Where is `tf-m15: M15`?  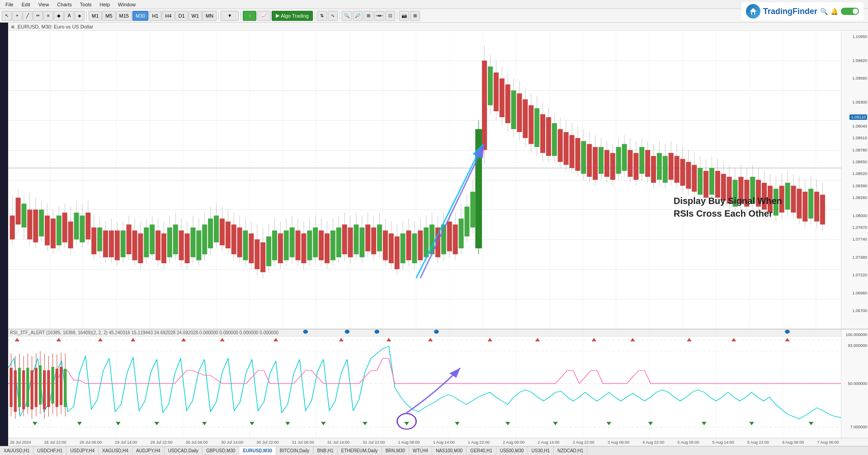
tf-m15: M15 is located at coordinates (124, 16).